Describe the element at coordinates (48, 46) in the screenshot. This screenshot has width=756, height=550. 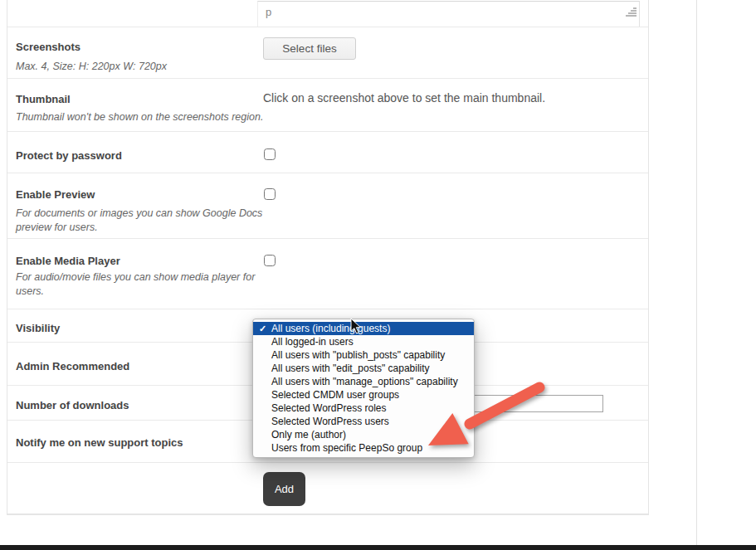
I see `screenshots-label: Screenshots` at that location.